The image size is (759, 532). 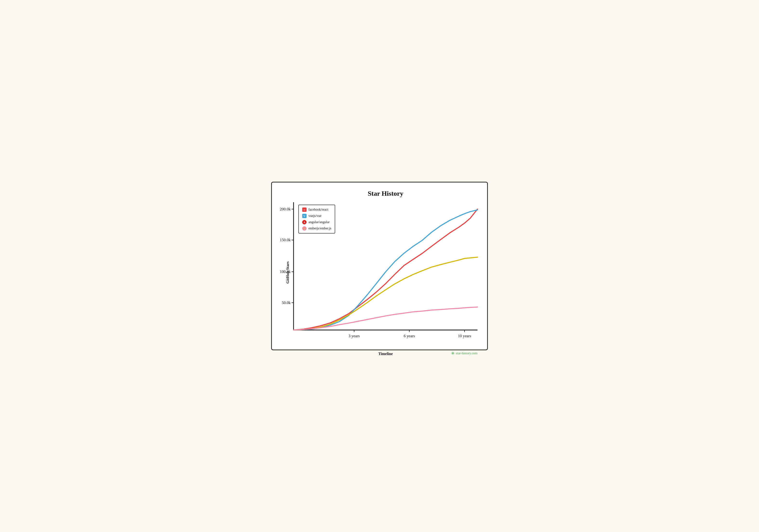 What do you see at coordinates (285, 240) in the screenshot?
I see `svg-text: 150.0k` at bounding box center [285, 240].